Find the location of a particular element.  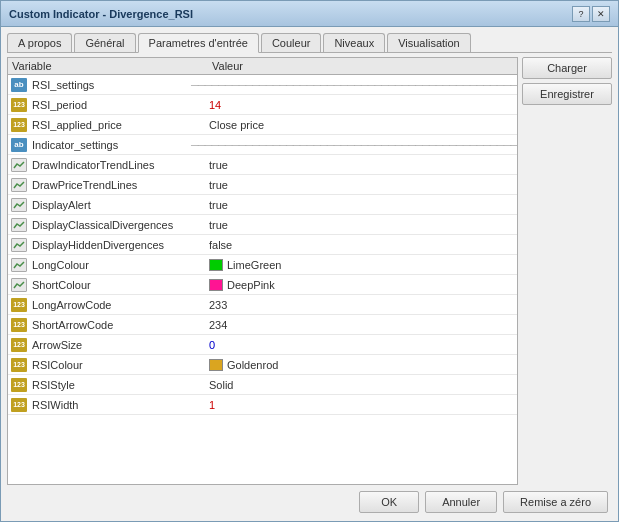

row-value: Goldenrod is located at coordinates (361, 365).